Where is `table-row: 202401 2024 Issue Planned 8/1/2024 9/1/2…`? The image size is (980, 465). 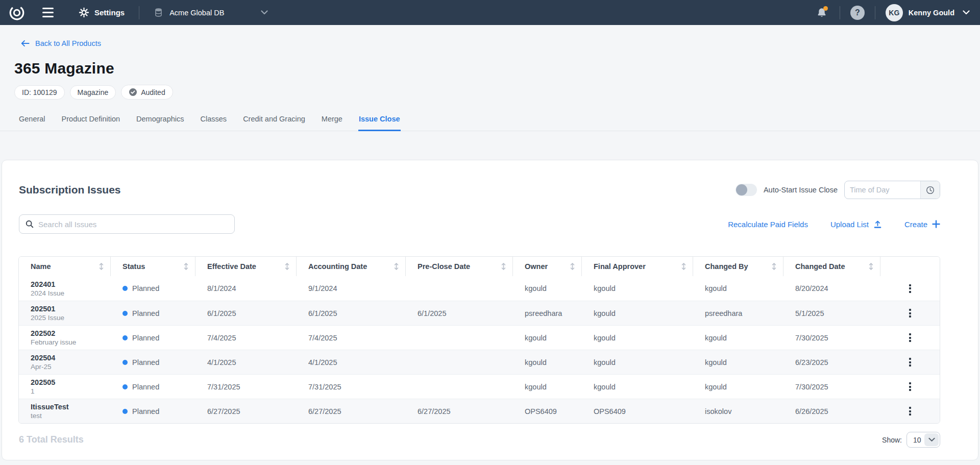 table-row: 202401 2024 Issue Planned 8/1/2024 9/1/2… is located at coordinates (479, 288).